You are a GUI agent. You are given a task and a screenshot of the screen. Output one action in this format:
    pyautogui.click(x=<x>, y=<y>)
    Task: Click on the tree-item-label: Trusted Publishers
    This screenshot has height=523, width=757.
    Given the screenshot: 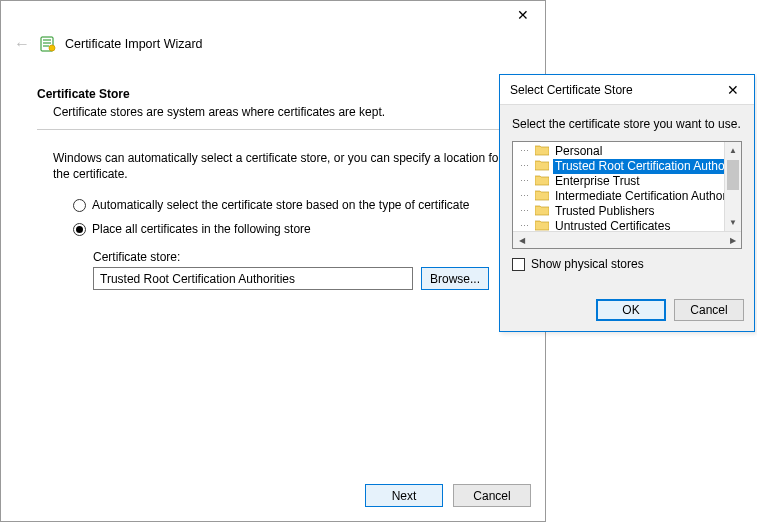 What is the action you would take?
    pyautogui.click(x=605, y=212)
    